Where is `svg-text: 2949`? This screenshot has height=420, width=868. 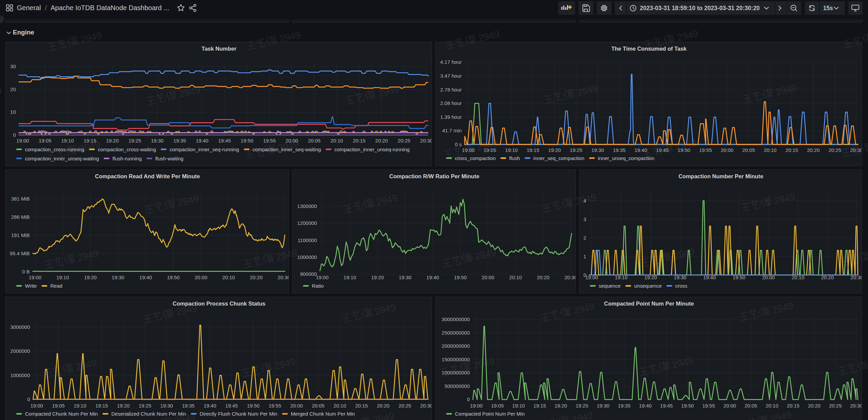
svg-text: 2949 is located at coordinates (1, 201).